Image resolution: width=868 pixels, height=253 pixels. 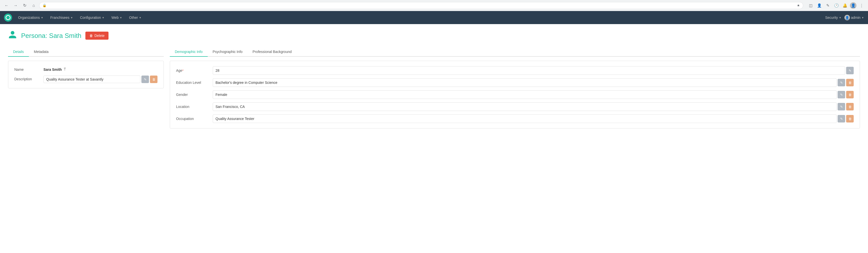 What do you see at coordinates (31, 18) in the screenshot?
I see `nav-item-organizations: Organizations ▼` at bounding box center [31, 18].